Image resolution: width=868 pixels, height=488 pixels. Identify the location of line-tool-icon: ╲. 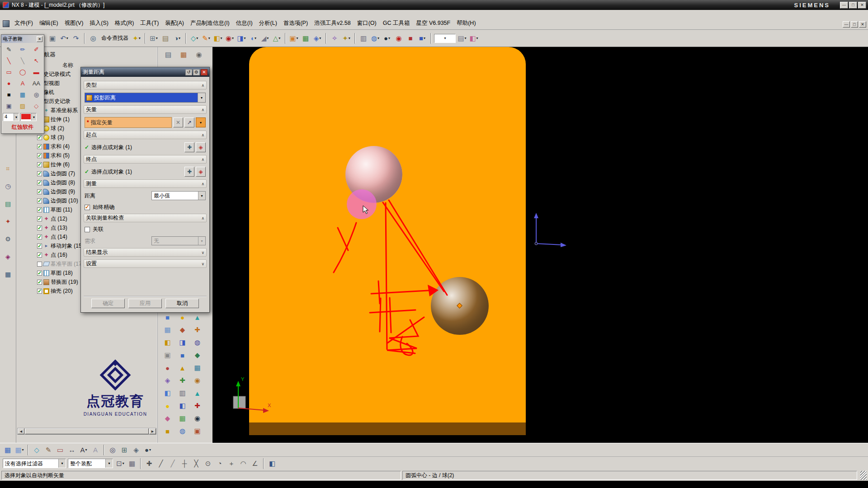
(9, 61).